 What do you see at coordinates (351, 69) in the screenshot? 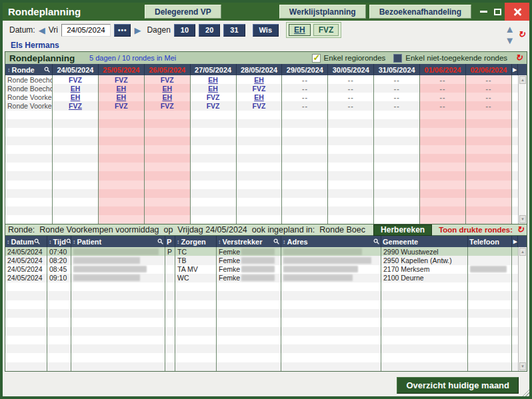
I see `date-column-header: 30/05/2024` at bounding box center [351, 69].